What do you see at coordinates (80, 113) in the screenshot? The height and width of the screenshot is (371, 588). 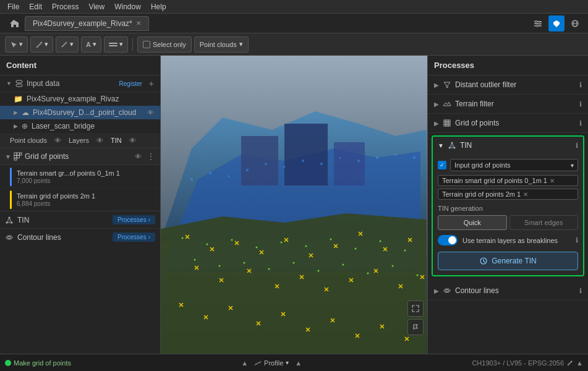 I see `sidebar-item-point-cloud: ▶ ☁ Pix4Dsurvey_D...d_point_cloud 👁` at bounding box center [80, 113].